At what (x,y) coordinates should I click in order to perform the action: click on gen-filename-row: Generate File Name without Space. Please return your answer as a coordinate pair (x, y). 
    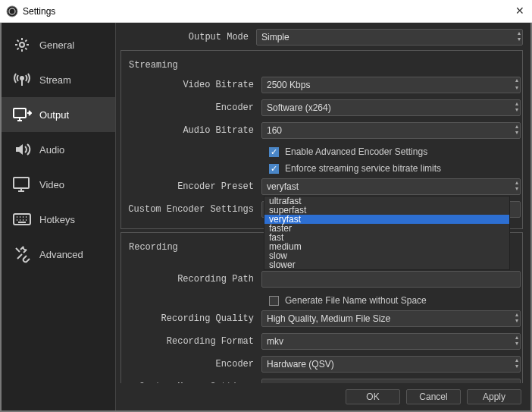
    Looking at the image, I should click on (321, 300).